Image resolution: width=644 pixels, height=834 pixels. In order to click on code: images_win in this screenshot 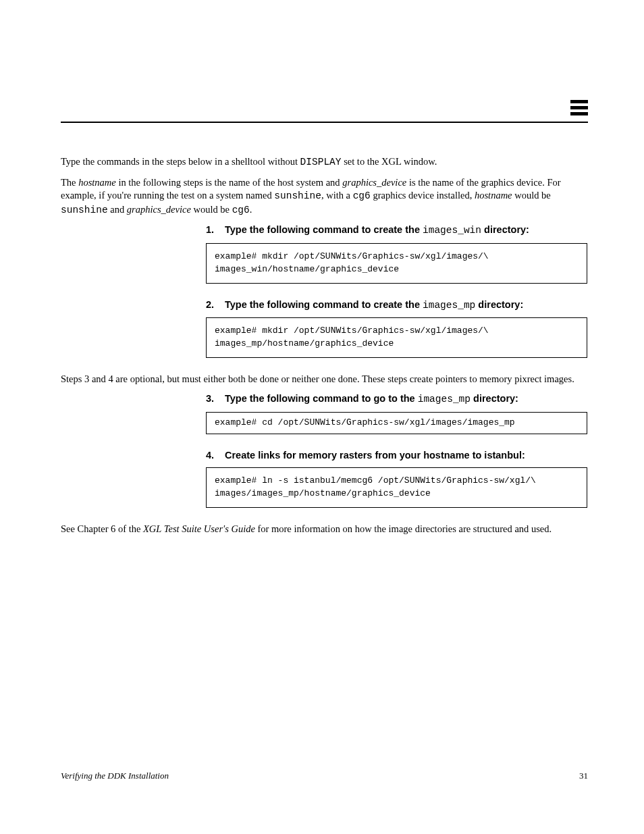, I will do `click(452, 230)`.